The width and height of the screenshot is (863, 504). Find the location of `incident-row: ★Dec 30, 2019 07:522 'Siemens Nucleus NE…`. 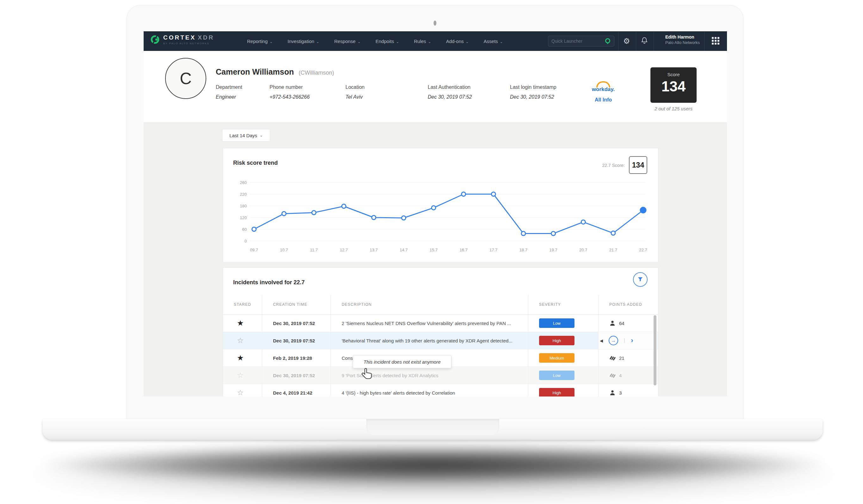

incident-row: ★Dec 30, 2019 07:522 'Siemens Nucleus NE… is located at coordinates (440, 323).